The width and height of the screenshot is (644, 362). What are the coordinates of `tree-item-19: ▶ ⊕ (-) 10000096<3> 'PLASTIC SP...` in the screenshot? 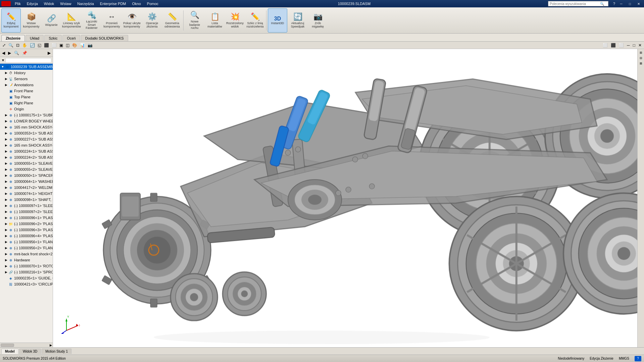 It's located at (26, 230).